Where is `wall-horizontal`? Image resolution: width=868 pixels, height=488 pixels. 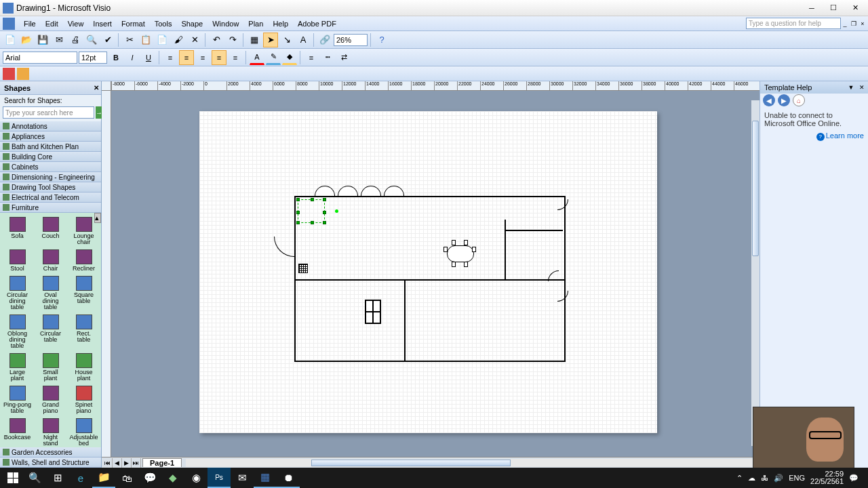 wall-horizontal is located at coordinates (430, 280).